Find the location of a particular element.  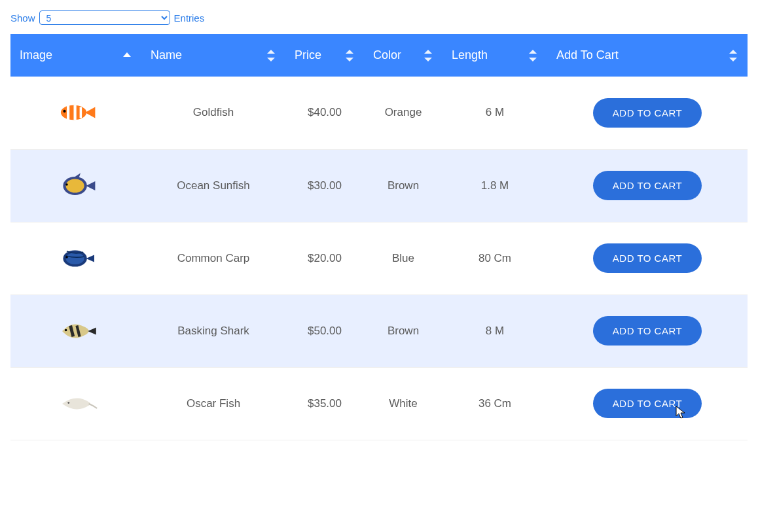

col-image: Image is located at coordinates (76, 55).